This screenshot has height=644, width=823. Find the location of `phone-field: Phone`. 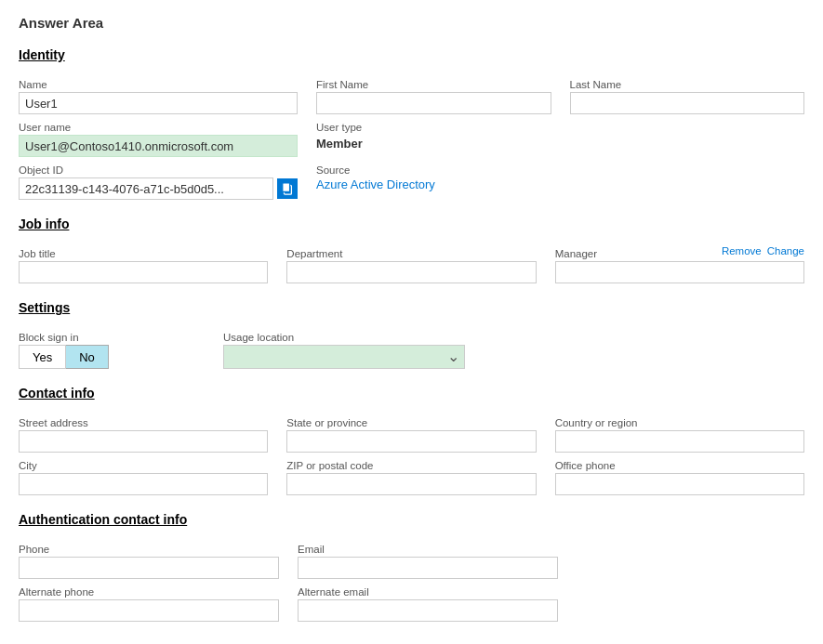

phone-field: Phone is located at coordinates (149, 558).